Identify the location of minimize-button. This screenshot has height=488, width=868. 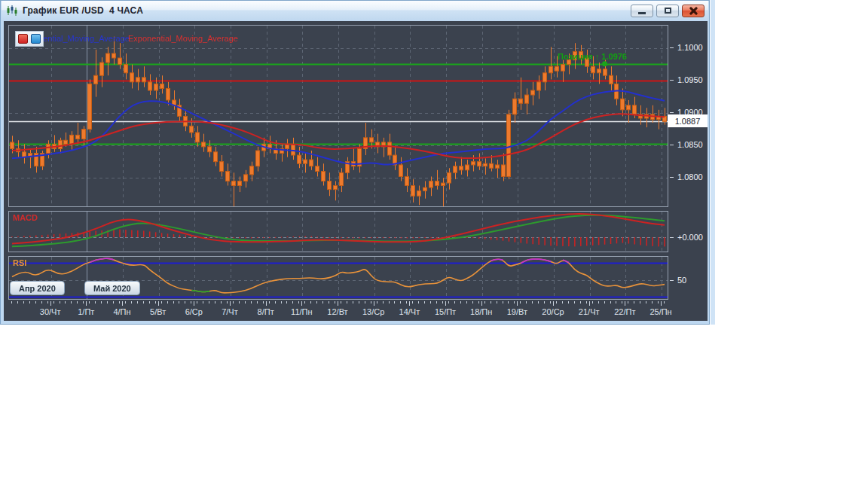
(642, 11).